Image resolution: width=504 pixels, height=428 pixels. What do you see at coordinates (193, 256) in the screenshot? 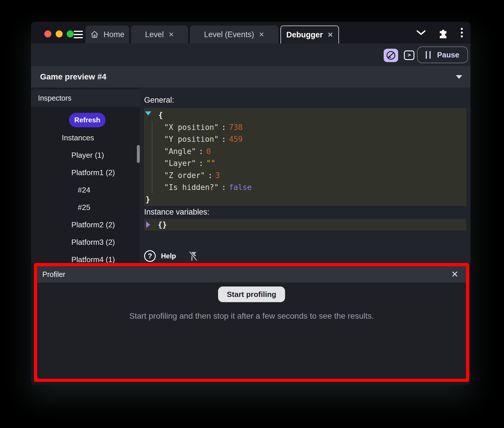
I see `flag-off-icon` at bounding box center [193, 256].